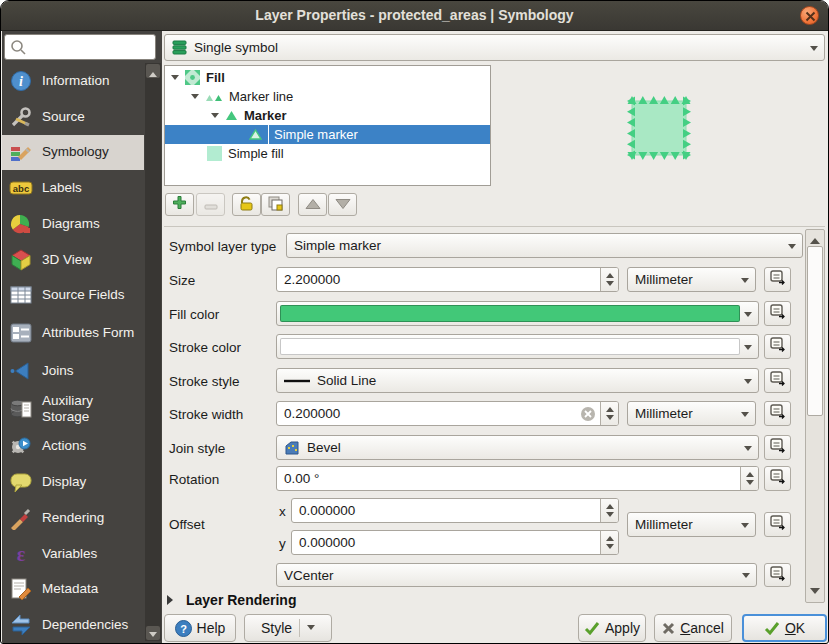  I want to click on renderer-value: Single symbol, so click(236, 48).